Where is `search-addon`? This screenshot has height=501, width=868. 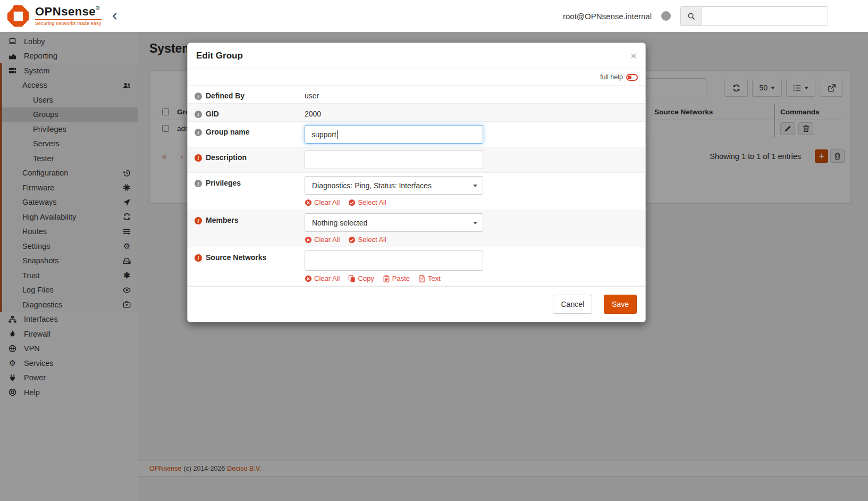
search-addon is located at coordinates (692, 16).